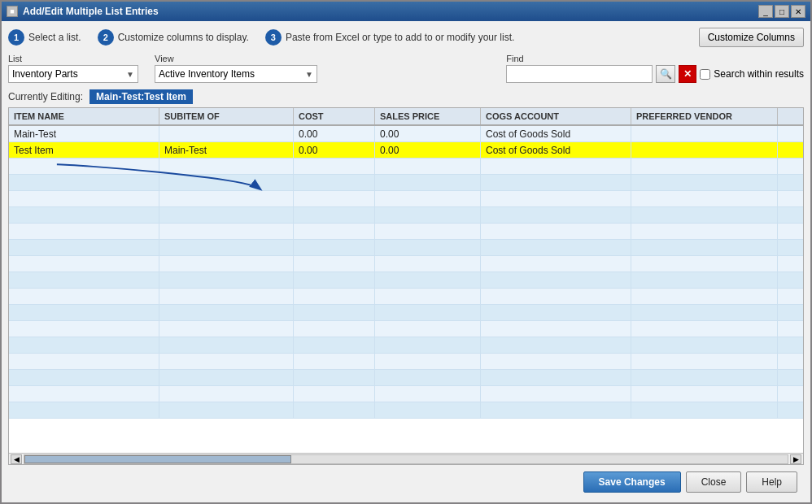  Describe the element at coordinates (688, 74) in the screenshot. I see `find-clear-button: ✕` at that location.